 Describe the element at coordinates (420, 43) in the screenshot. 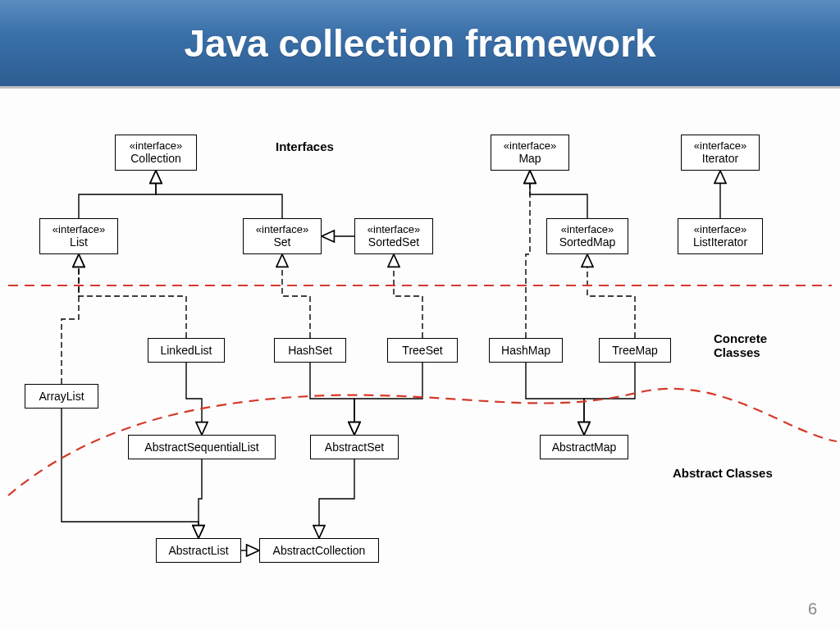

I see `page-title: Java collection framework` at that location.